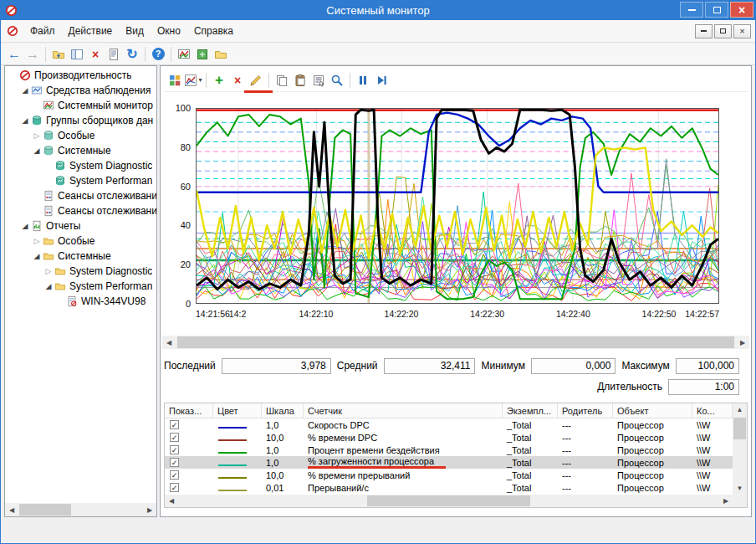 This screenshot has width=756, height=544. I want to click on table-scroll-right-icon: ▶, so click(726, 500).